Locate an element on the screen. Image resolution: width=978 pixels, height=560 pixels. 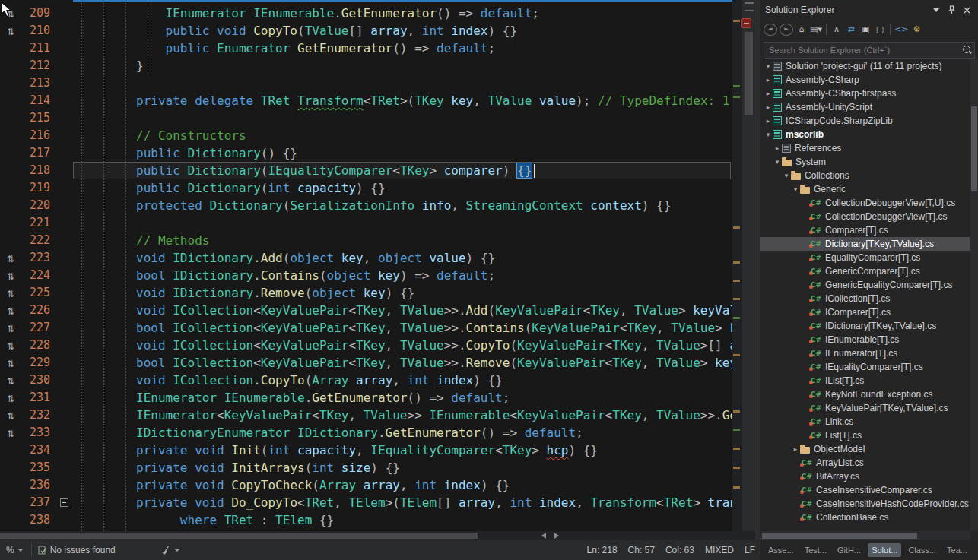
line-indicator: Ln: 218 is located at coordinates (602, 550).